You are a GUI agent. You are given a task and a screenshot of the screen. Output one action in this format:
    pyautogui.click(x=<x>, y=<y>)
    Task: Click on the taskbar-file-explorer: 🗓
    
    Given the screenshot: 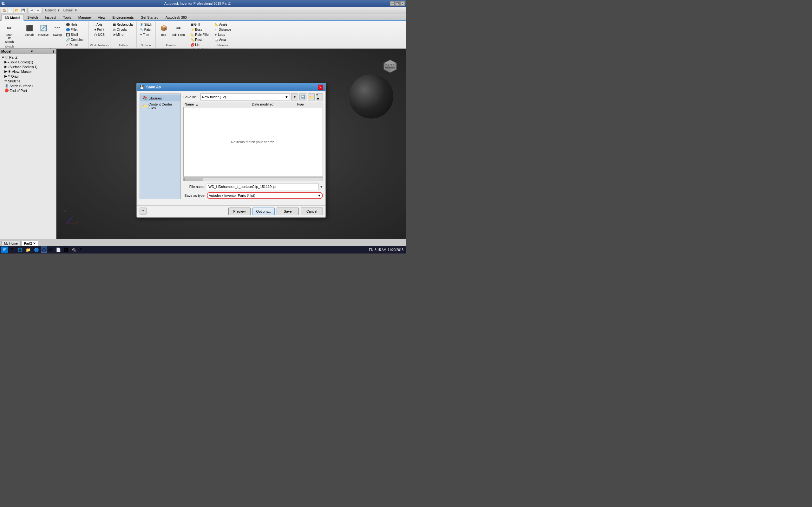 What is the action you would take?
    pyautogui.click(x=12, y=249)
    